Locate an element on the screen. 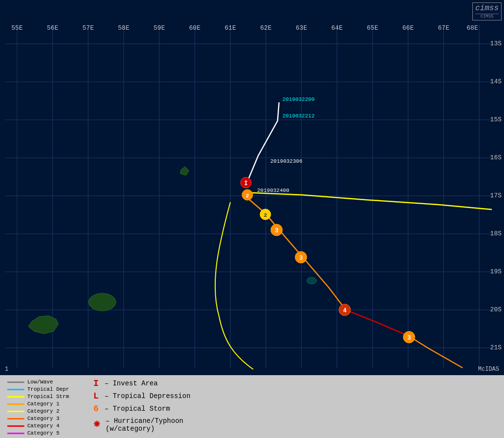 This screenshot has width=504, height=438. lon-68E: 68E is located at coordinates (472, 28).